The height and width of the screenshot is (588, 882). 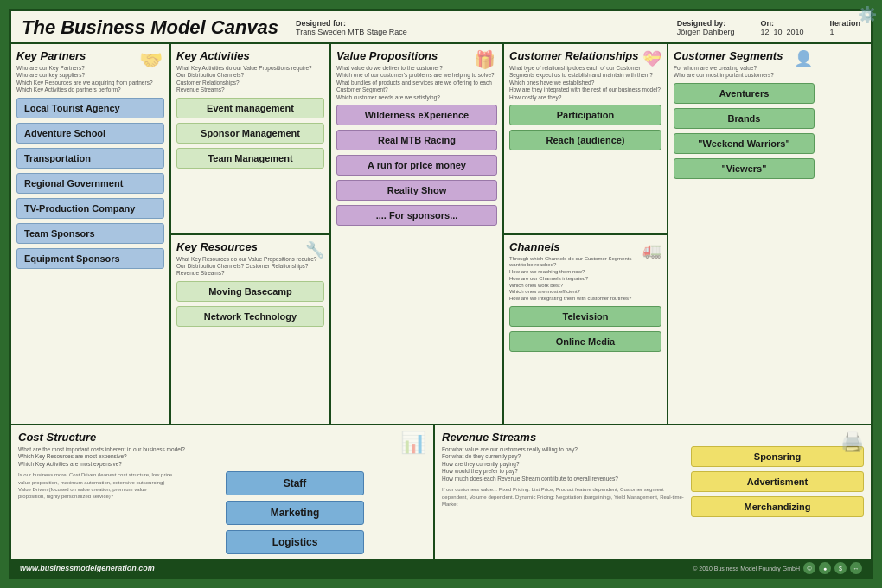 I want to click on heart-icon: 💝, so click(x=652, y=59).